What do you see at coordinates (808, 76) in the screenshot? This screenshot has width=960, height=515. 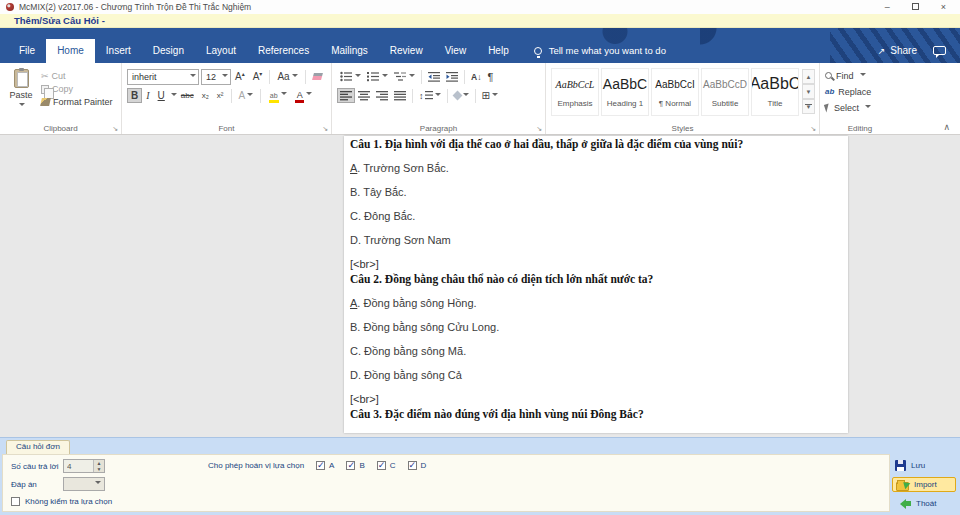 I see `styles-scroll-up: ▲` at bounding box center [808, 76].